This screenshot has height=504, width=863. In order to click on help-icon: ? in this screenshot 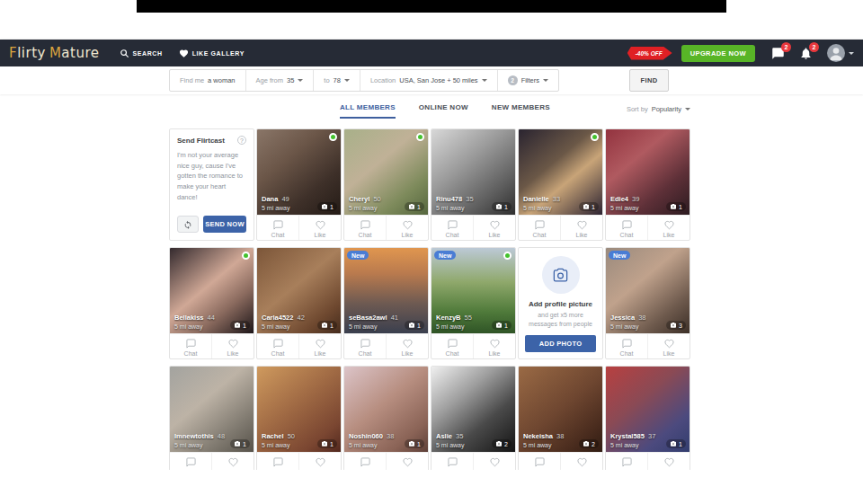, I will do `click(242, 140)`.